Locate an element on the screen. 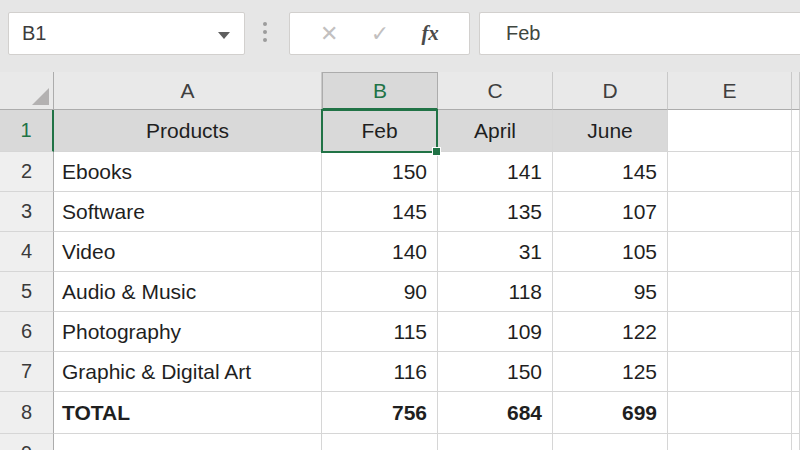 The image size is (800, 450). cell-E6 is located at coordinates (730, 332).